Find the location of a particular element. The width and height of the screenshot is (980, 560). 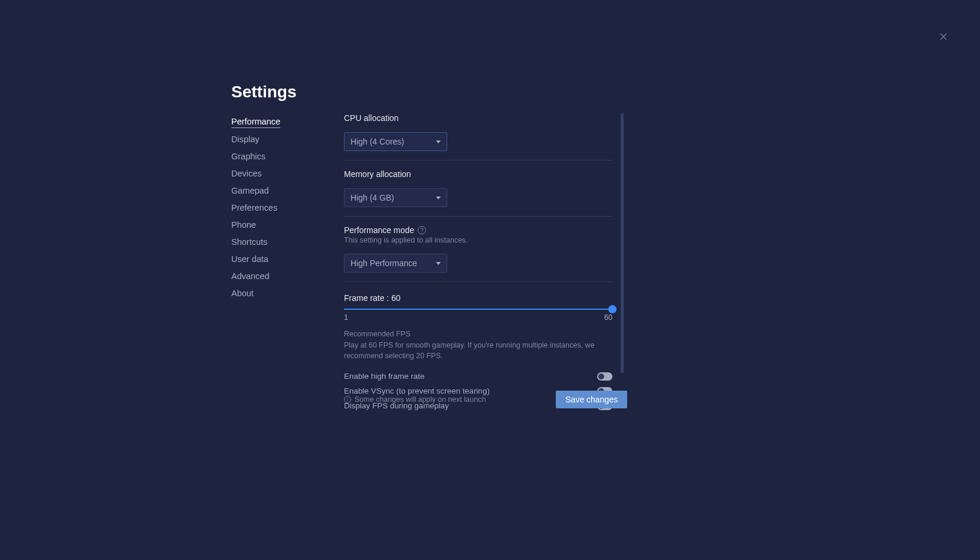

high-frame-rate-toggle is located at coordinates (605, 376).